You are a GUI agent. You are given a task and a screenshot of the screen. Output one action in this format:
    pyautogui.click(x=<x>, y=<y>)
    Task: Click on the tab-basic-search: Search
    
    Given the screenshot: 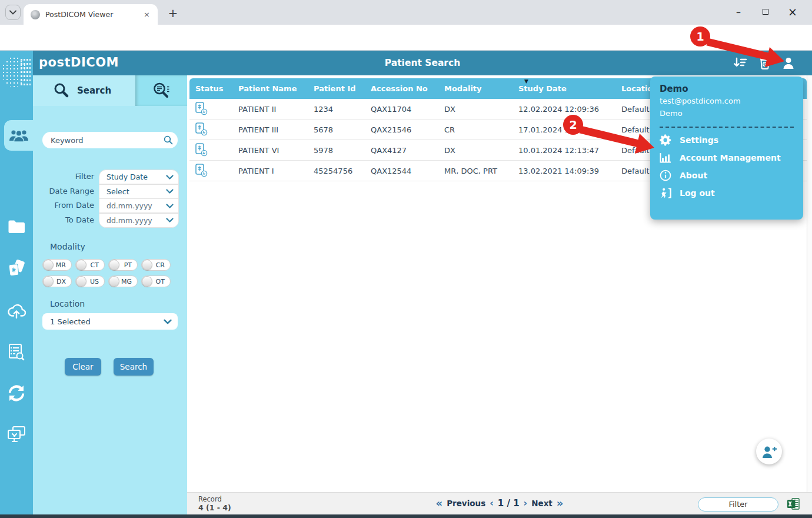 What is the action you would take?
    pyautogui.click(x=84, y=91)
    